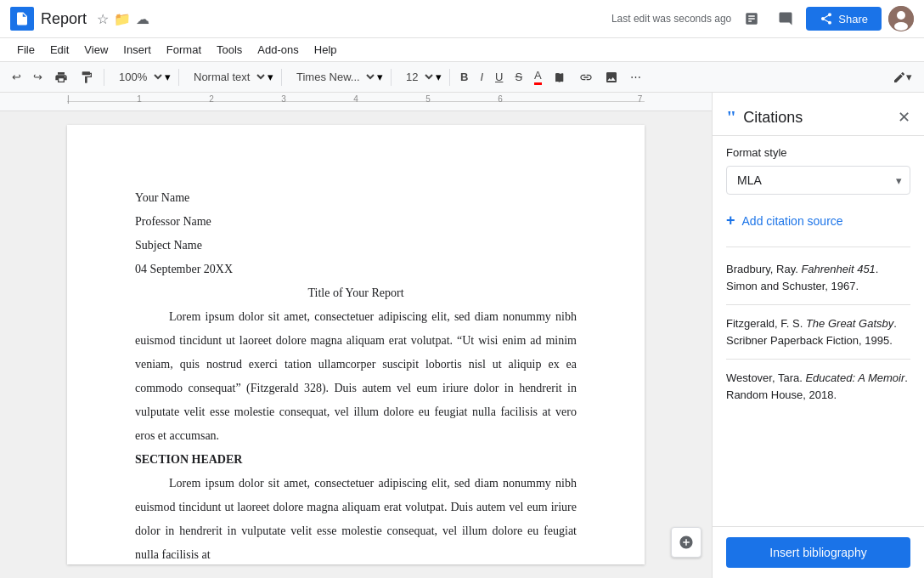 The width and height of the screenshot is (924, 578). What do you see at coordinates (462, 77) in the screenshot?
I see `toolbar: ↩ ↪ 100% ▾ Normal text ▾ Times New... ▾ …` at bounding box center [462, 77].